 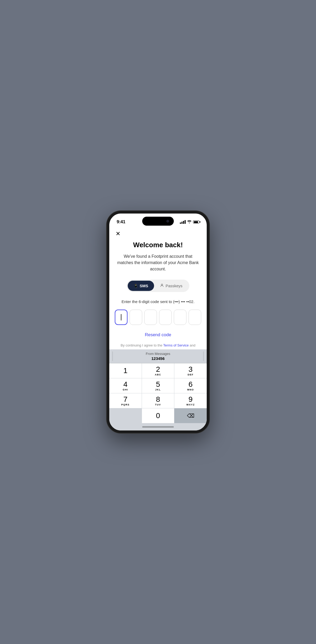 I want to click on key-5: 5 JKL, so click(x=158, y=386).